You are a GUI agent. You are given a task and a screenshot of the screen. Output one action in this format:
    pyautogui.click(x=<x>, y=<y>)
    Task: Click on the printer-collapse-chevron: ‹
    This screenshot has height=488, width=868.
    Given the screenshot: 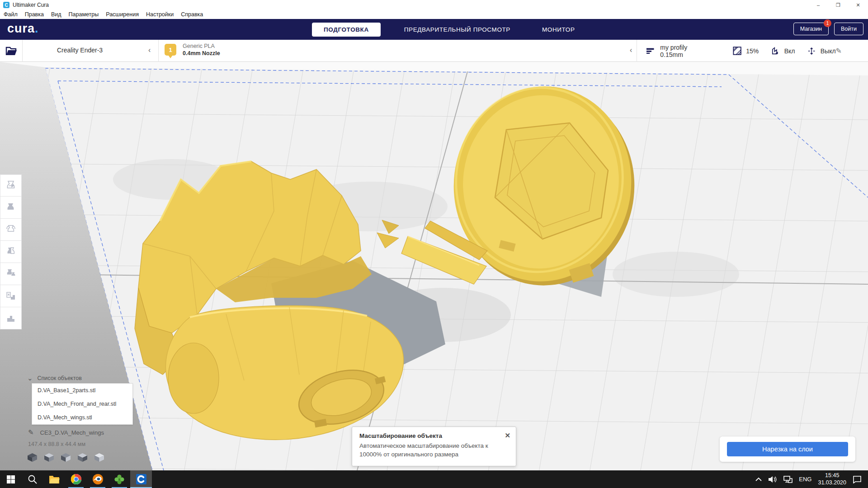 What is the action you would take?
    pyautogui.click(x=149, y=50)
    